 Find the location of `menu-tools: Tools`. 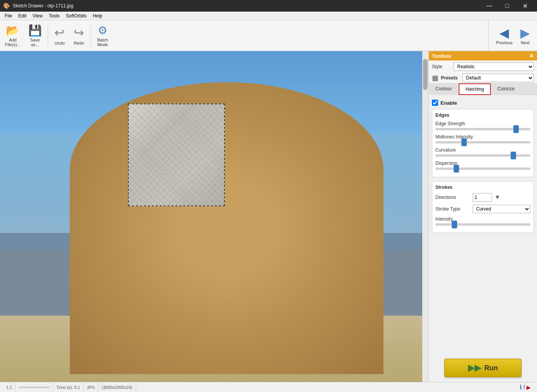

menu-tools: Tools is located at coordinates (54, 16).